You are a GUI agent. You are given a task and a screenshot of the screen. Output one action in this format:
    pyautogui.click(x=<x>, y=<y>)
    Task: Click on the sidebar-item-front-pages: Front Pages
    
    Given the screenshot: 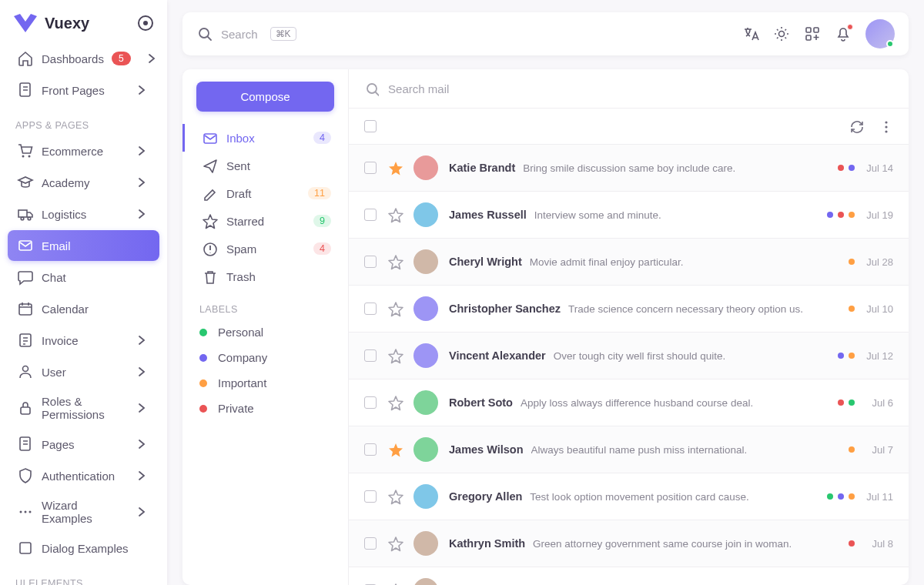 What is the action you would take?
    pyautogui.click(x=83, y=90)
    